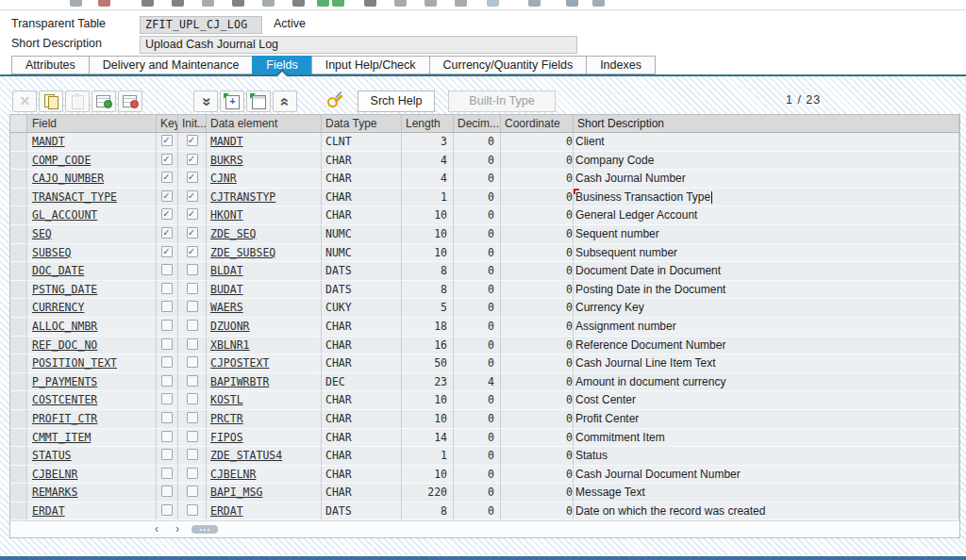 The height and width of the screenshot is (560, 966). I want to click on field-cell: PSTNG_DATE, so click(92, 290).